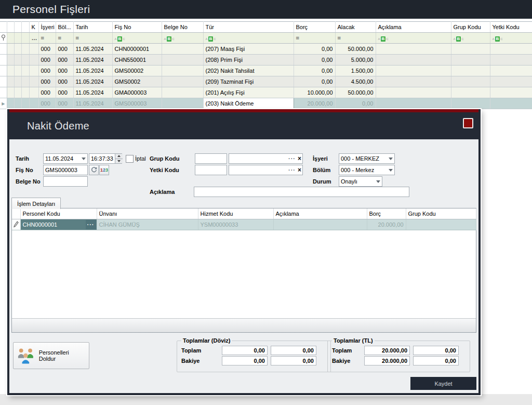 The width and height of the screenshot is (532, 405). What do you see at coordinates (211, 170) in the screenshot?
I see `yetki-kodu-input` at bounding box center [211, 170].